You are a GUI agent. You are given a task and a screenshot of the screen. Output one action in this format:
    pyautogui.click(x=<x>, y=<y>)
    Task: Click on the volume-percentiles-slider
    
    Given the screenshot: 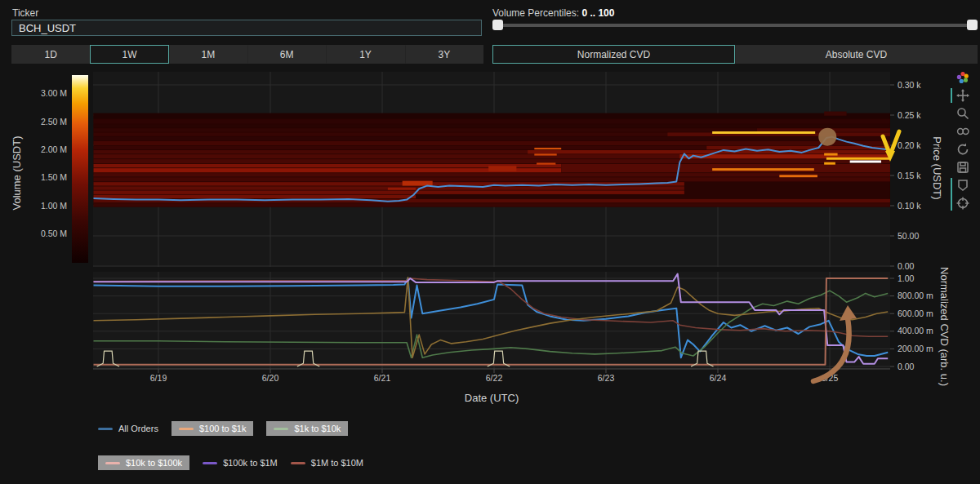 What is the action you would take?
    pyautogui.click(x=735, y=25)
    